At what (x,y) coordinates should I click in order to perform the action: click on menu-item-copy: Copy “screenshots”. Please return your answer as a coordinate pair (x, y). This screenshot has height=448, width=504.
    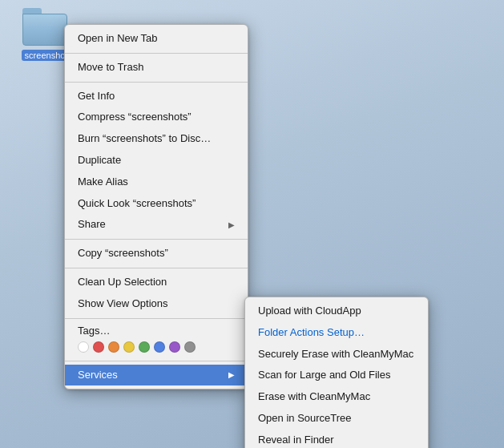
    Looking at the image, I should click on (156, 253).